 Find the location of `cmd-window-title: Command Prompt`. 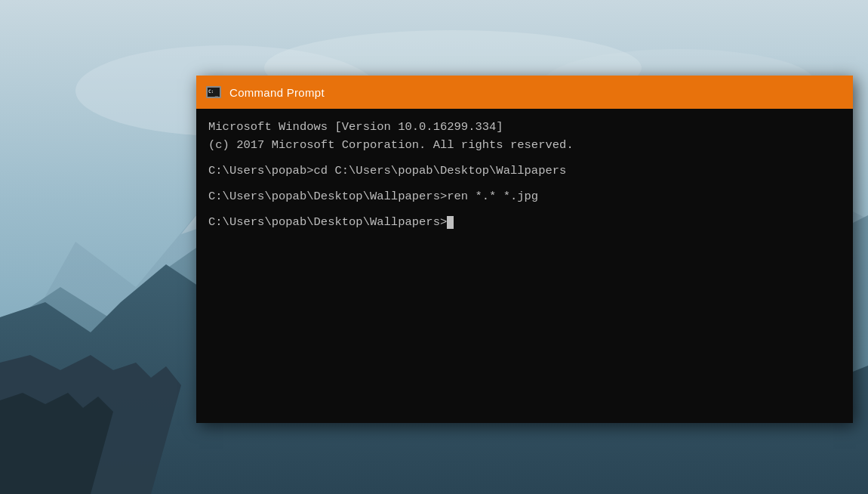

cmd-window-title: Command Prompt is located at coordinates (277, 92).